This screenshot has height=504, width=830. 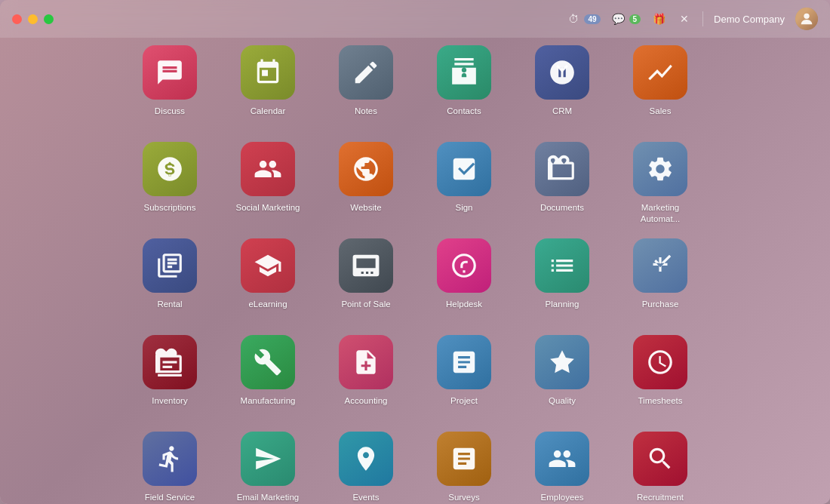 I want to click on app-calendar: Calendar, so click(x=268, y=91).